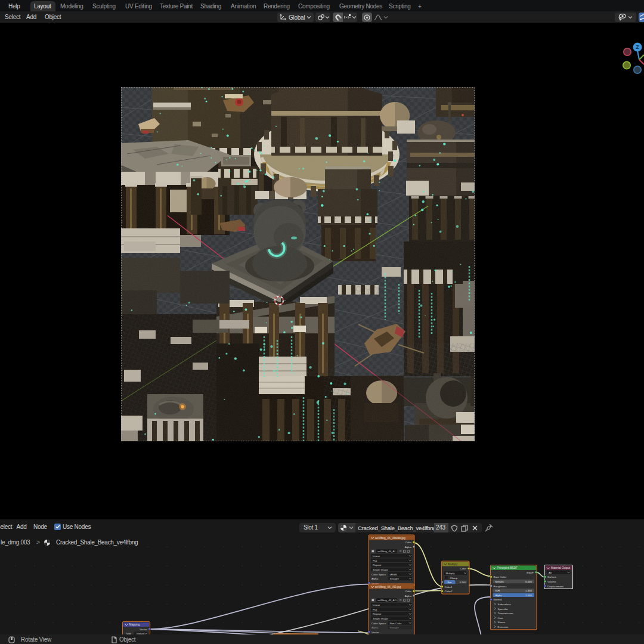 This screenshot has width=644, height=644. Describe the element at coordinates (500, 577) in the screenshot. I see `svg-text: Base Color` at that location.